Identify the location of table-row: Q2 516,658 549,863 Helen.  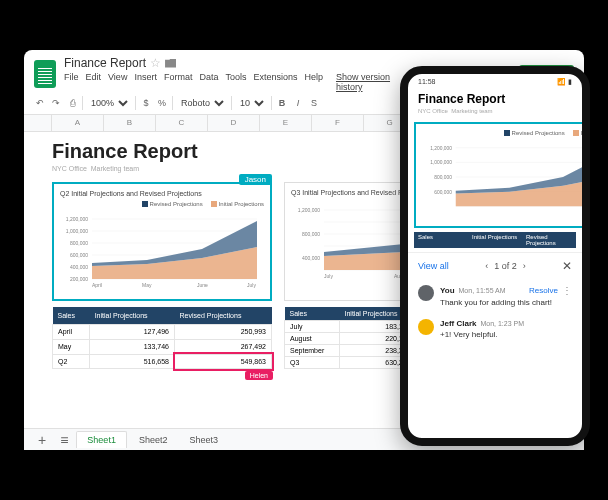
(162, 362).